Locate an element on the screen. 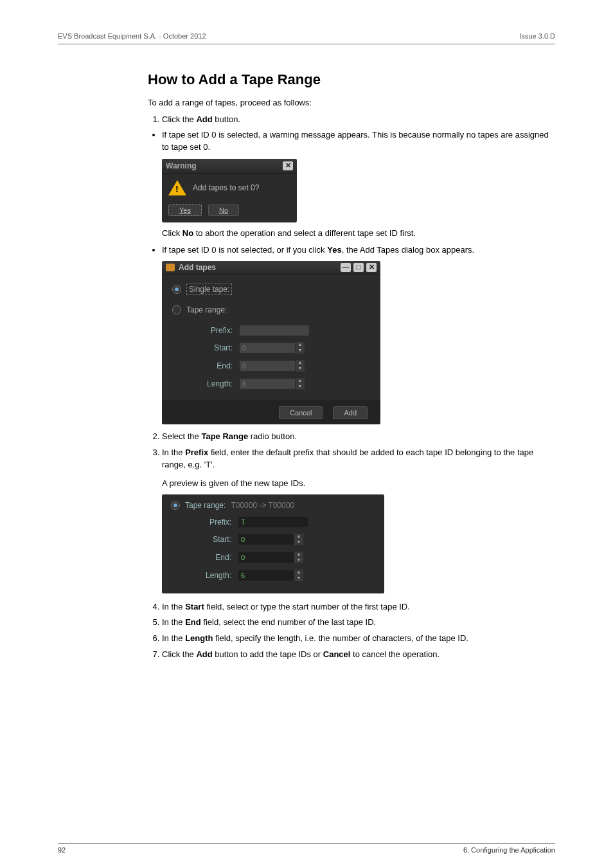 This screenshot has width=613, height=868. after-warn-a: Click is located at coordinates (172, 233).